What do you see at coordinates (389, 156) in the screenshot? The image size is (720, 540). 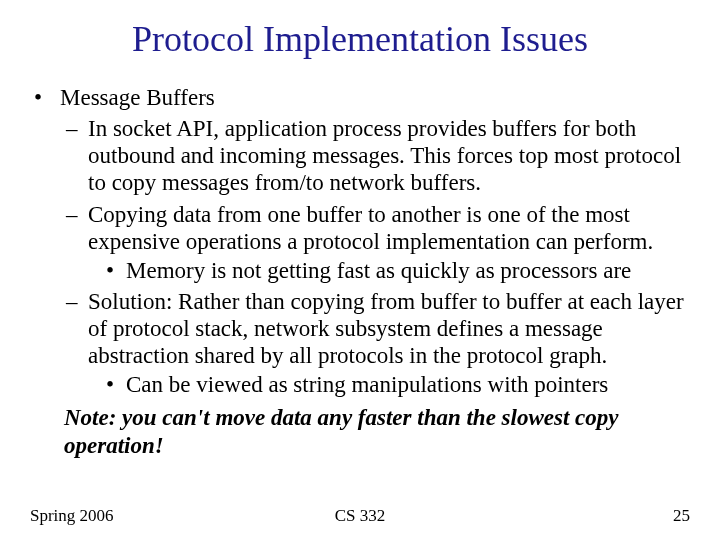 I see `bullet-text: In socket API, application process provi…` at bounding box center [389, 156].